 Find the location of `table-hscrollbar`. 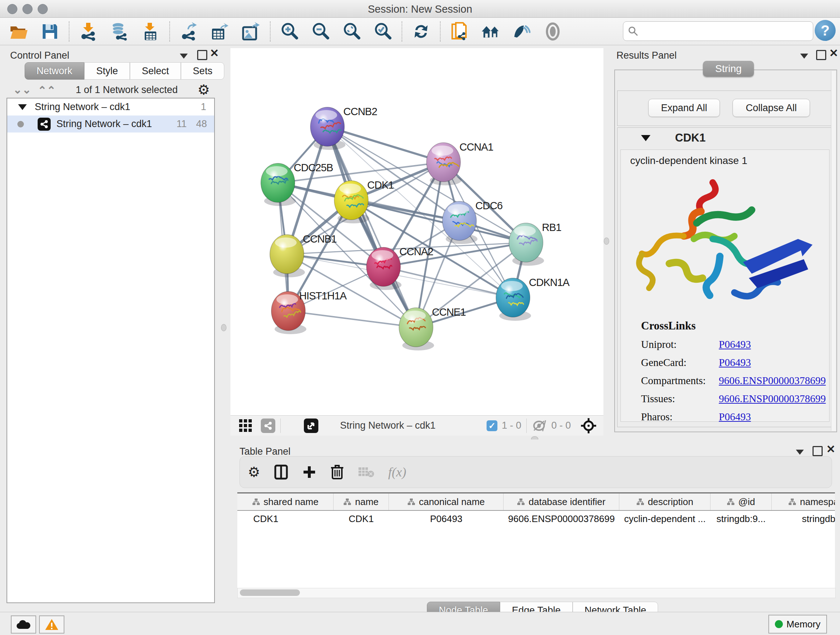

table-hscrollbar is located at coordinates (537, 593).